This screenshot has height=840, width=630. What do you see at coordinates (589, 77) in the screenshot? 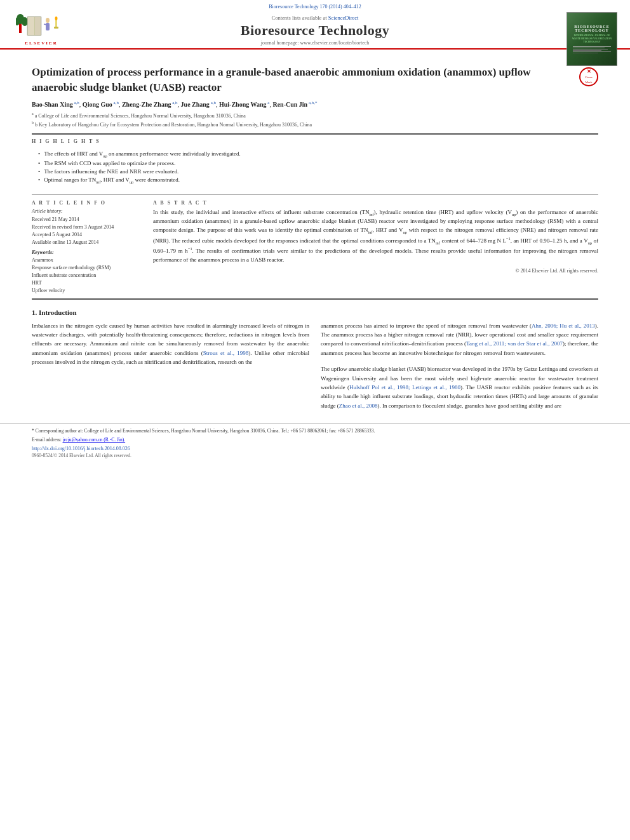
I see `crossmark-badge: ✕CrossMark` at bounding box center [589, 77].